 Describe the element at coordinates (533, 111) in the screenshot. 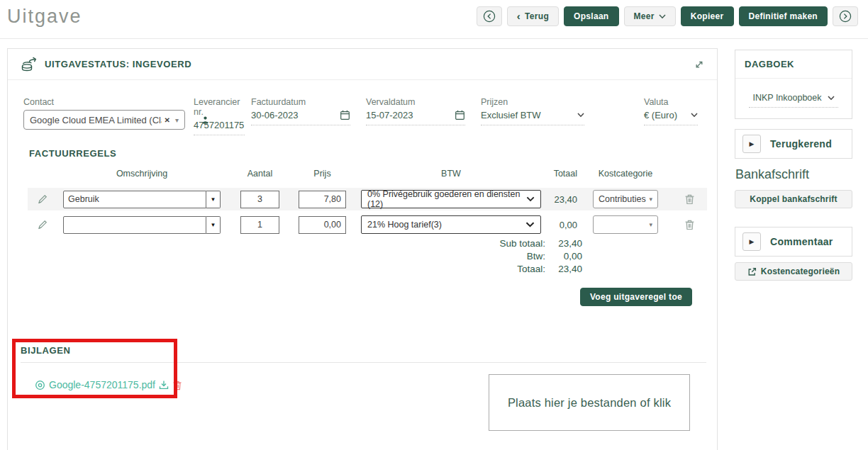

I see `prices-field: Prijzen Exclusief BTW` at that location.